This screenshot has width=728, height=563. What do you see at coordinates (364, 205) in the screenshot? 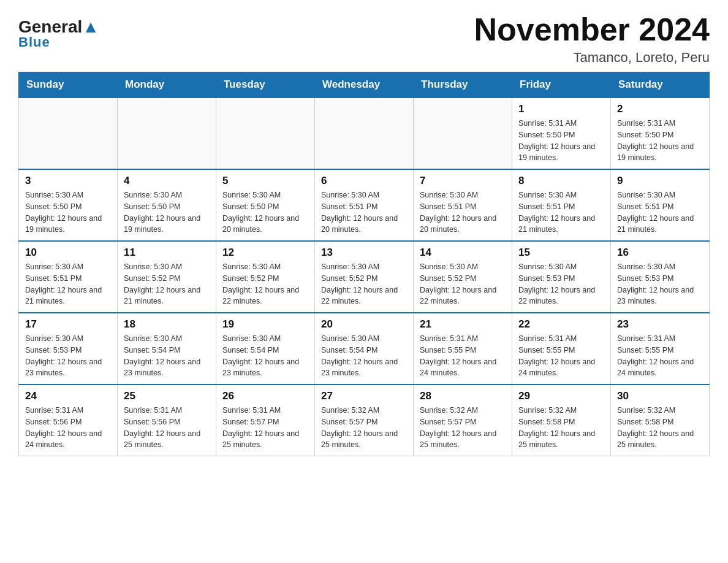
I see `calendar-day-cell: 6Sunrise: 5:30 AMSunset: 5:51 PMDaylight…` at bounding box center [364, 205].